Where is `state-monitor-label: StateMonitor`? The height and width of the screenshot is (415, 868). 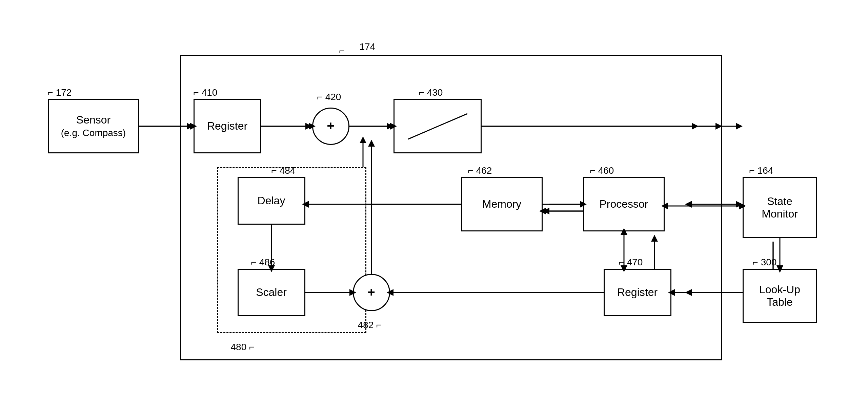 state-monitor-label: StateMonitor is located at coordinates (780, 208).